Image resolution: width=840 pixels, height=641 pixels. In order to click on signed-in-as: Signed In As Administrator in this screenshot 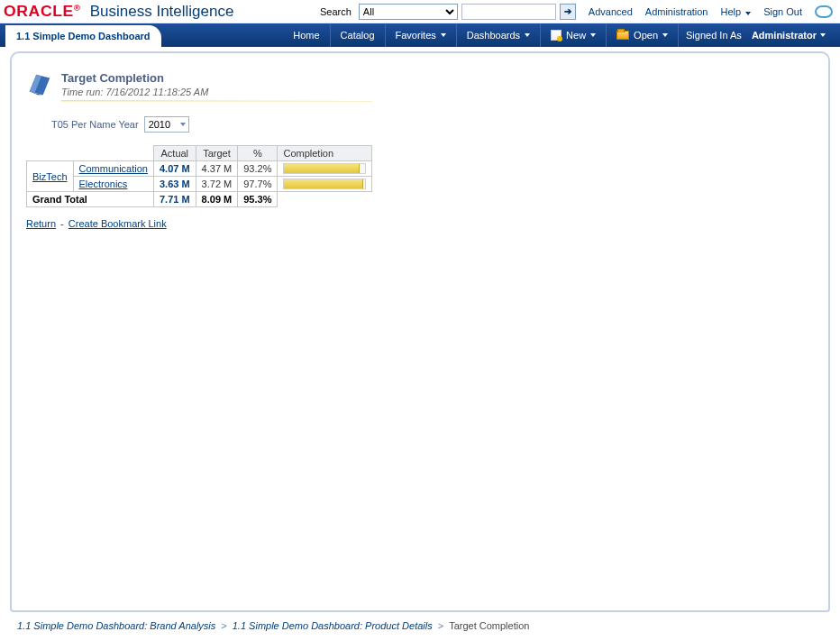, I will do `click(755, 35)`.